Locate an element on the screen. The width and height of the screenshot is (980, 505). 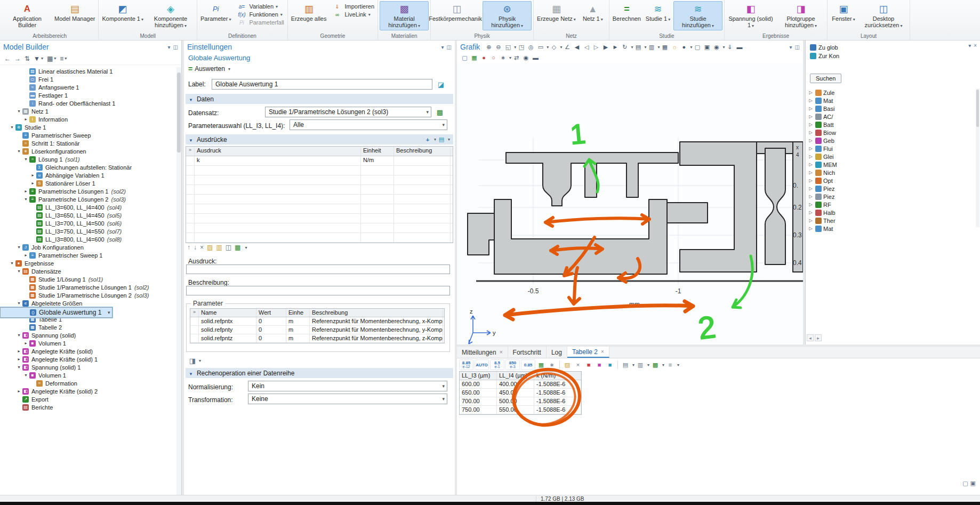
material-category-zule-0: ▷Zule is located at coordinates (822, 93).